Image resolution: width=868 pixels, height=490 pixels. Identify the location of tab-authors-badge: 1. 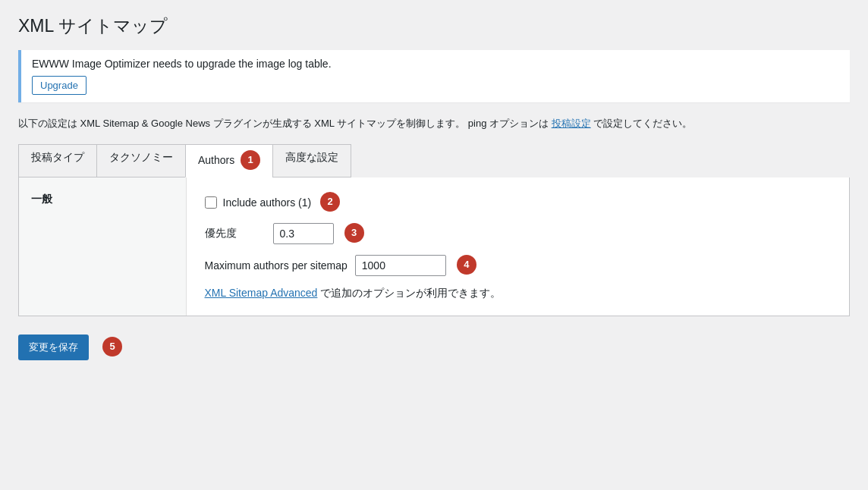
(250, 160).